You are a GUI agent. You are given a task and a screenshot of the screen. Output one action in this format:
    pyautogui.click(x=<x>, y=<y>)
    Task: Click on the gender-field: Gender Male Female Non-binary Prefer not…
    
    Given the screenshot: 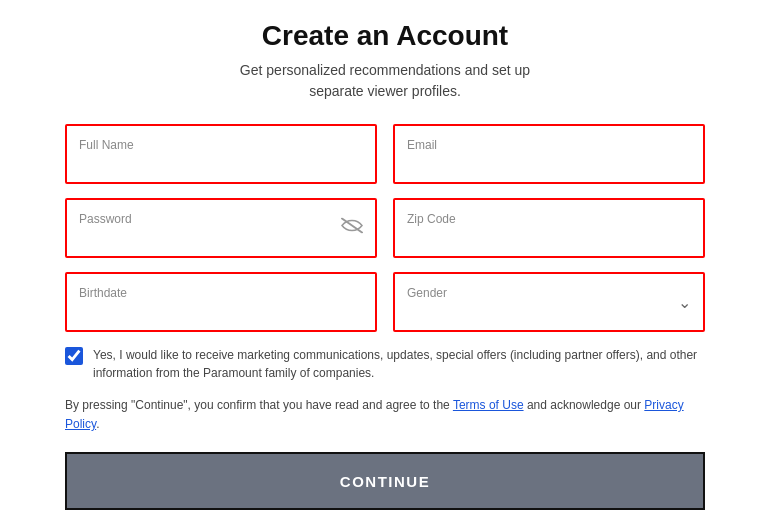 What is the action you would take?
    pyautogui.click(x=549, y=302)
    